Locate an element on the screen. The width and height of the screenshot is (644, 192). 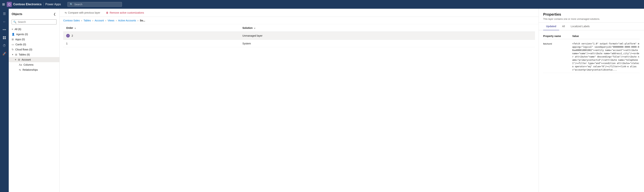
remove-button: 🗑 Remove active customizations is located at coordinates (125, 13).